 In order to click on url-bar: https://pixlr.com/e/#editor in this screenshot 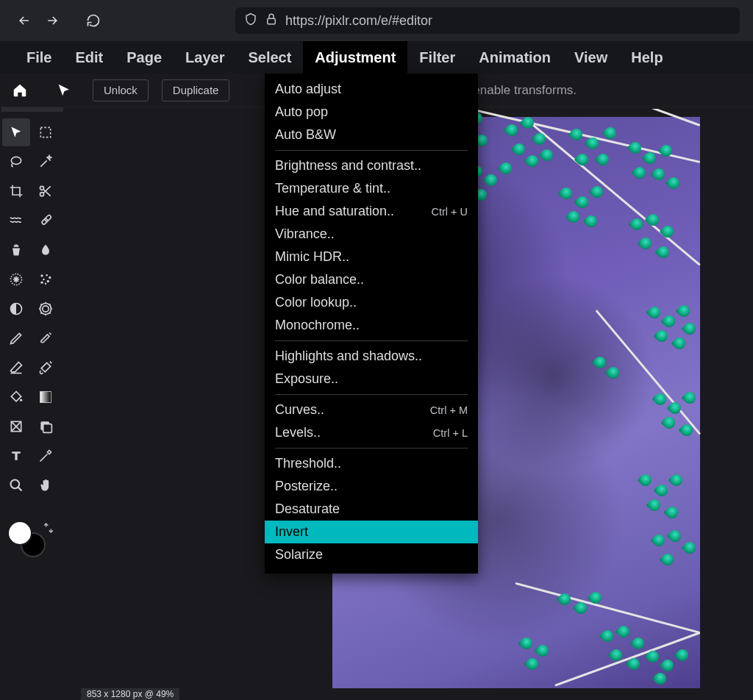, I will do `click(488, 21)`.